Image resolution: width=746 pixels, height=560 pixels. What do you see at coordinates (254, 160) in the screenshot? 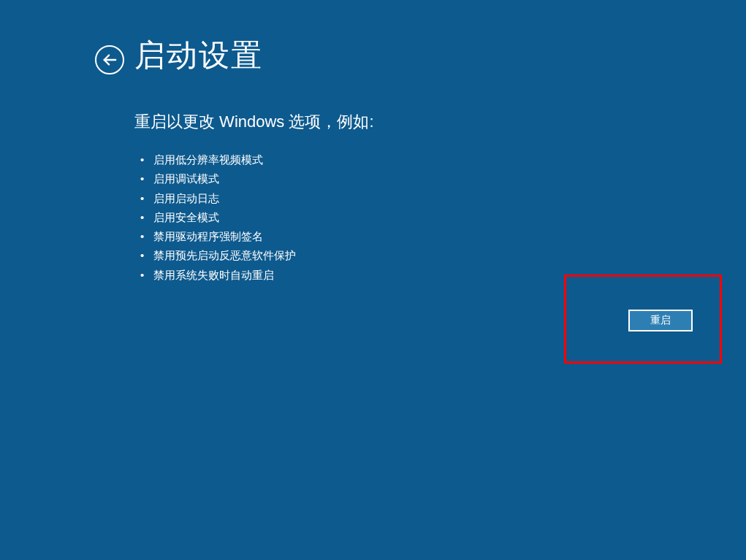
I see `main-content: 启动设置 重启以更改 Windows 选项，例如: 启用低分辨率视频模式 启用调…` at bounding box center [254, 160].